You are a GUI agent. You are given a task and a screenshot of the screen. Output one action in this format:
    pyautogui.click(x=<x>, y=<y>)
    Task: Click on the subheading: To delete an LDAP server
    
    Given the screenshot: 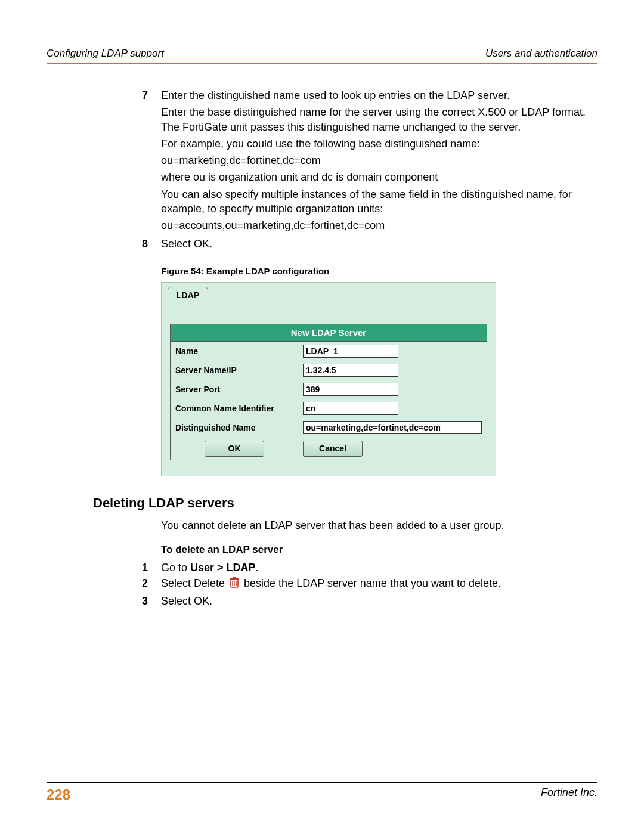 What is the action you would take?
    pyautogui.click(x=379, y=550)
    